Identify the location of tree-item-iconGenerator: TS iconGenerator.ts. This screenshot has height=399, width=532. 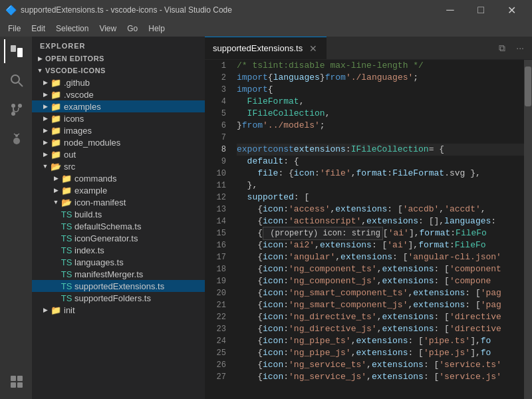
(118, 238).